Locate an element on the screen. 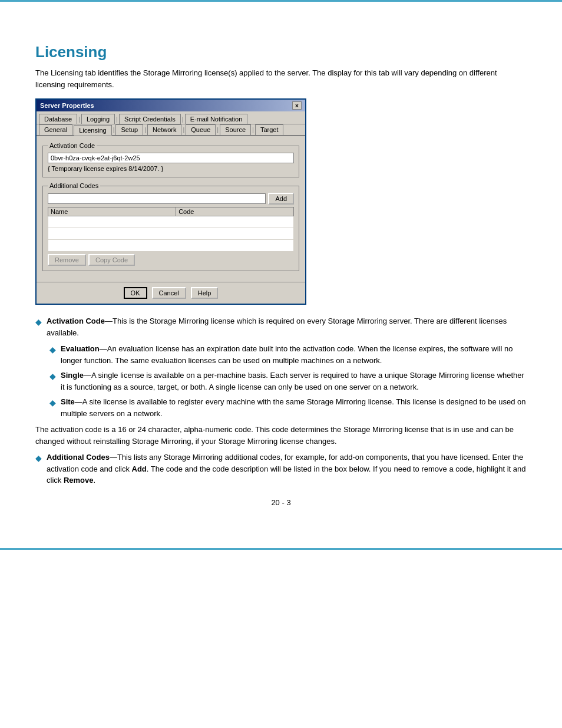 This screenshot has width=562, height=728. ok-button: OK is located at coordinates (135, 293).